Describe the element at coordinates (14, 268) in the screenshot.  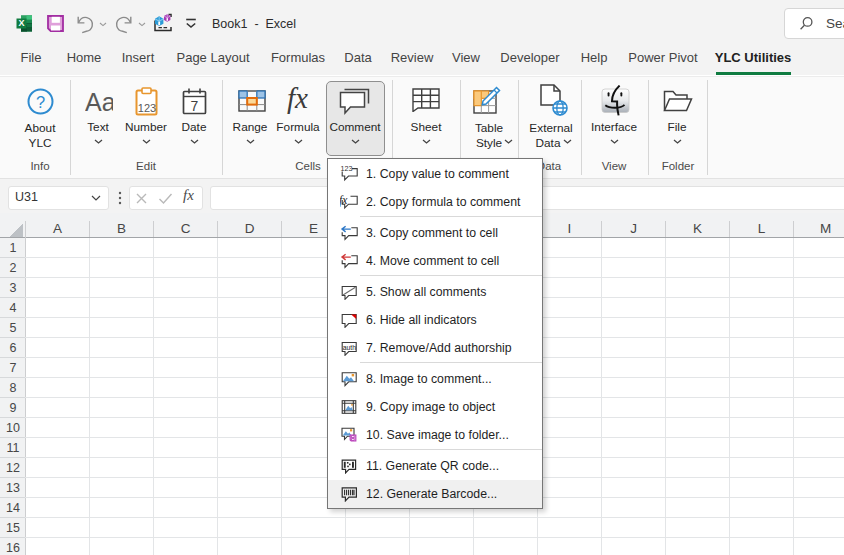
I see `svg-text: 2` at that location.